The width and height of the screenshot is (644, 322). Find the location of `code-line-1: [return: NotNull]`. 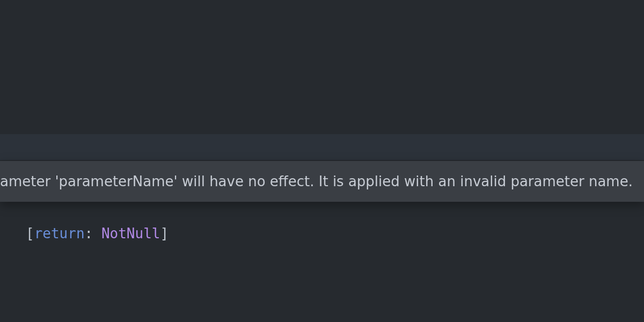

code-line-1: [return: NotNull] is located at coordinates (335, 233).